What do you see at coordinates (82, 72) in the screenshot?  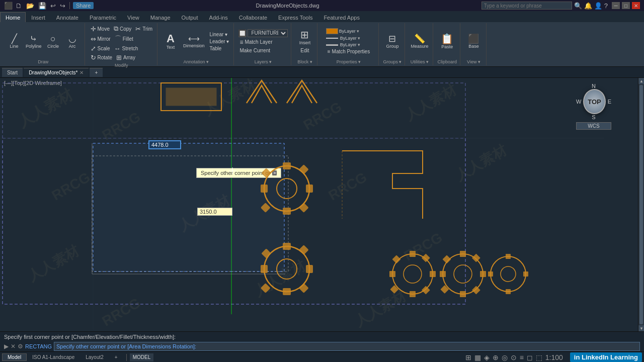 I see `tab-drawing-close: ✕` at bounding box center [82, 72].